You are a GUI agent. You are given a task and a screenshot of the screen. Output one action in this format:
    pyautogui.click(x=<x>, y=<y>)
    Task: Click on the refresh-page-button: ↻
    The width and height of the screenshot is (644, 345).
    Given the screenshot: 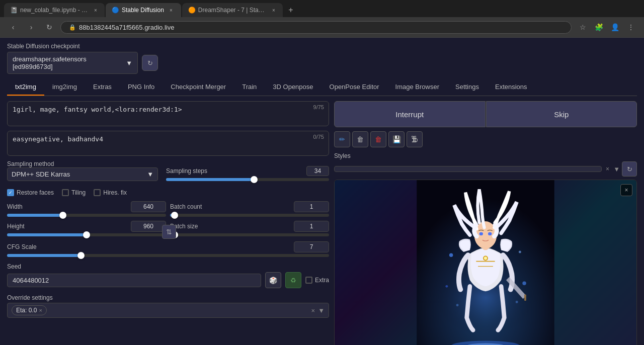 What is the action you would take?
    pyautogui.click(x=49, y=27)
    